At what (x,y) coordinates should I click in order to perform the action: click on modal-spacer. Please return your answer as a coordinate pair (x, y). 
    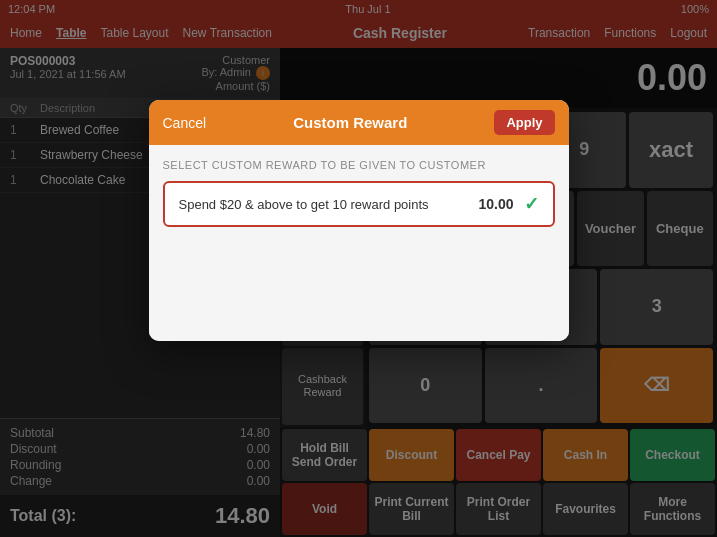
    Looking at the image, I should click on (359, 277).